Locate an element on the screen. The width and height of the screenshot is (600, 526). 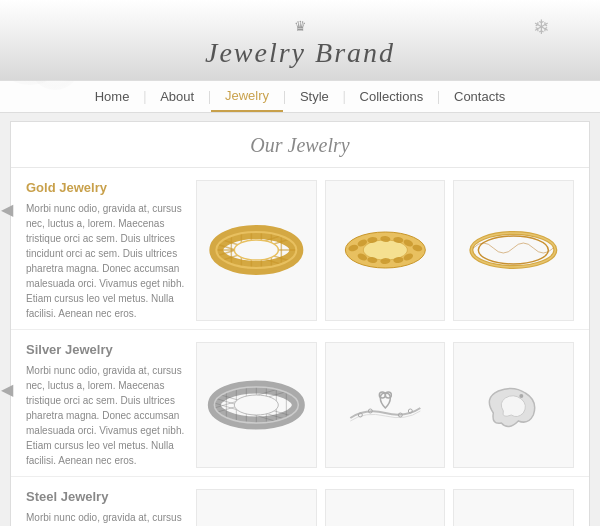
gold-description-text: Morbi nunc odio, gravida at, cursus nec,… is located at coordinates (106, 261).